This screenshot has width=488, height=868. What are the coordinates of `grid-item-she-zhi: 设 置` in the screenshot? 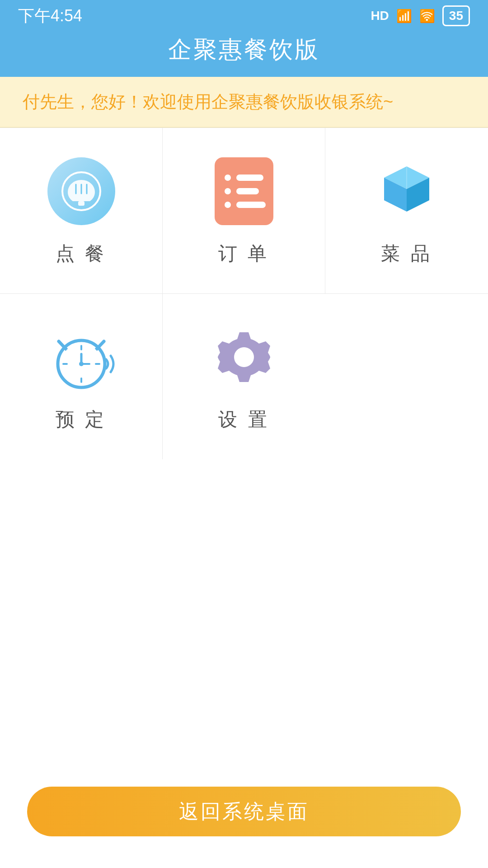 It's located at (244, 377).